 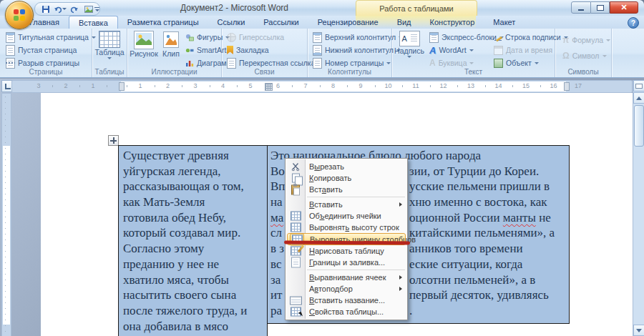 I want to click on tab-table-design: Конструктор, so click(x=452, y=22).